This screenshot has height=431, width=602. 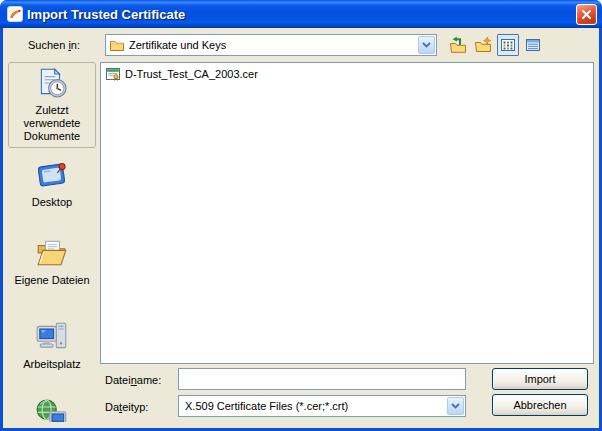 I want to click on import-button-label: Import, so click(x=540, y=379).